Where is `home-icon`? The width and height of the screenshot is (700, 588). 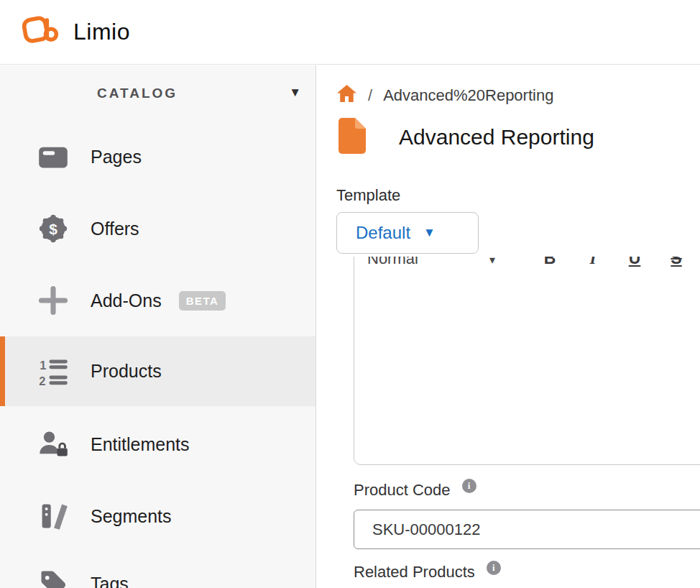 home-icon is located at coordinates (346, 95).